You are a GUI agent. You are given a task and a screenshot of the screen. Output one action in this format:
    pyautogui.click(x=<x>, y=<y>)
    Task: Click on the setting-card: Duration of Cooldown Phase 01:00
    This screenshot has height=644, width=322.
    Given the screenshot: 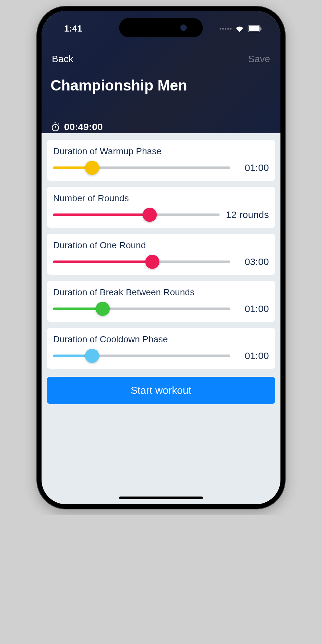 What is the action you would take?
    pyautogui.click(x=161, y=348)
    